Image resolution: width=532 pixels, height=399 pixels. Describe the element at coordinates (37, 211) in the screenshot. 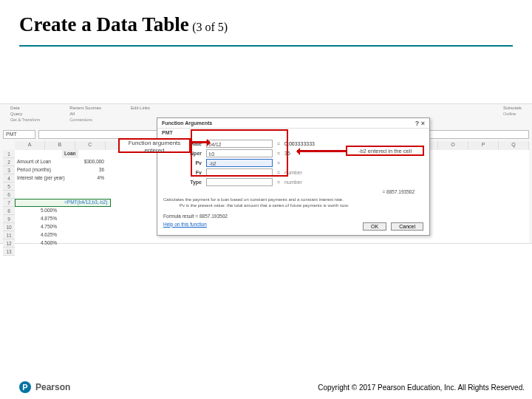

I see `cell-A8: 5.000%` at that location.